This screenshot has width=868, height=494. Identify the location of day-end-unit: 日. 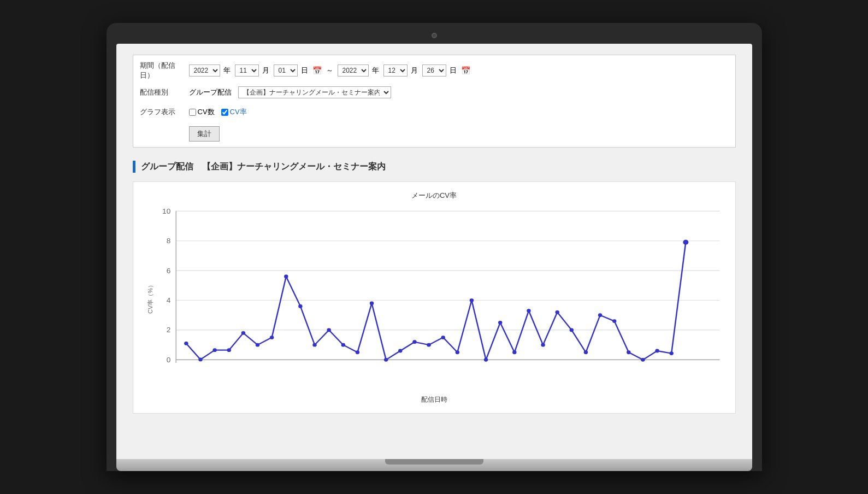
(453, 70).